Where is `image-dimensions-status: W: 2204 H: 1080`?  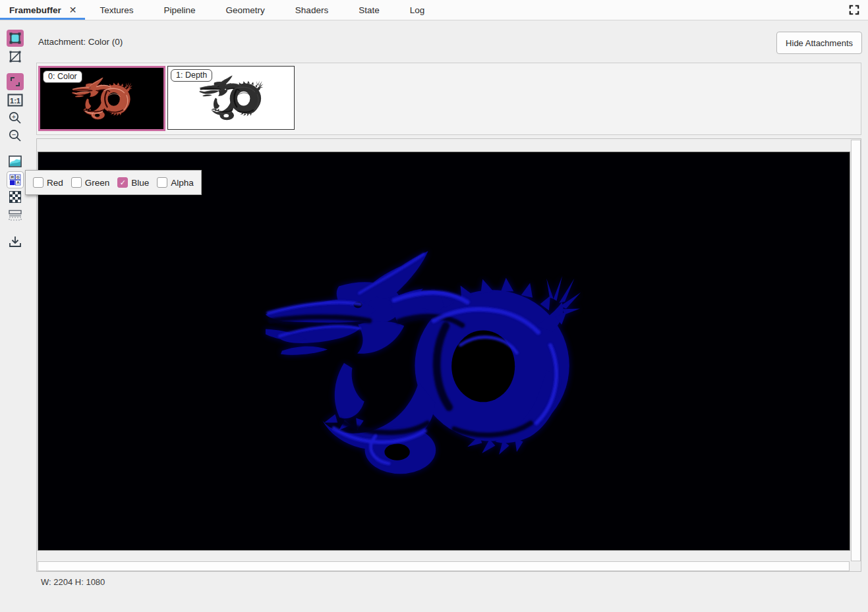 image-dimensions-status: W: 2204 H: 1080 is located at coordinates (72, 582).